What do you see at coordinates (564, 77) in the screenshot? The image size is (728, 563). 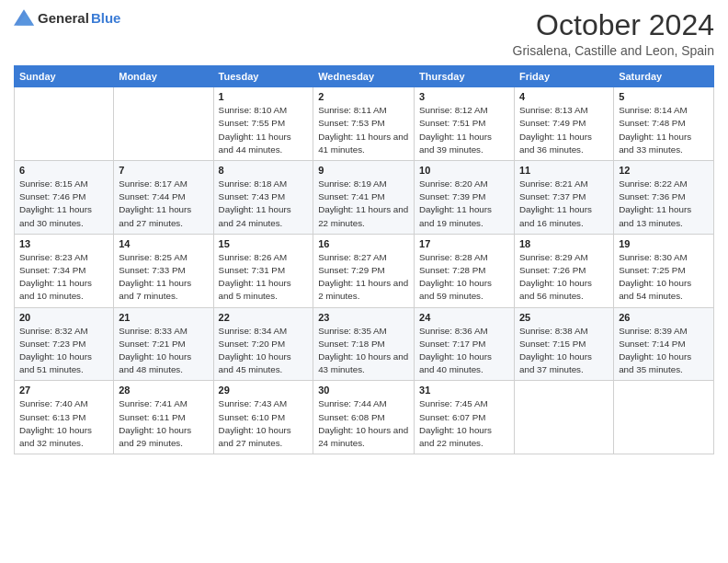 I see `header-friday: Friday` at bounding box center [564, 77].